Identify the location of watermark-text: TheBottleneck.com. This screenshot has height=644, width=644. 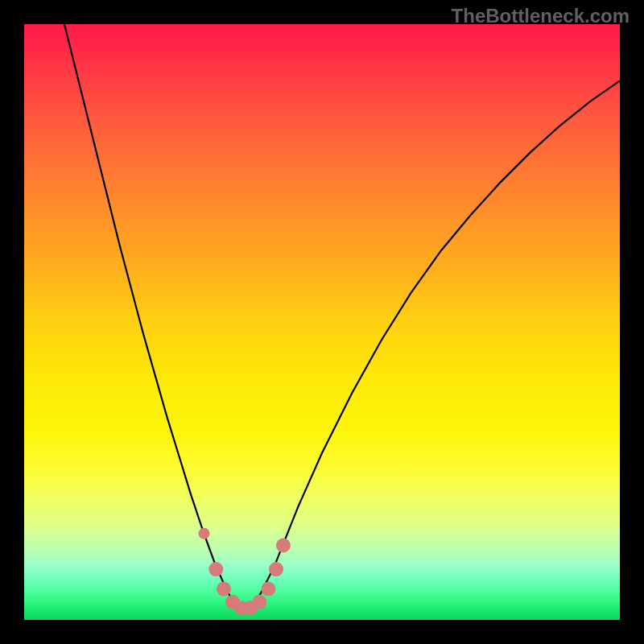
(541, 16).